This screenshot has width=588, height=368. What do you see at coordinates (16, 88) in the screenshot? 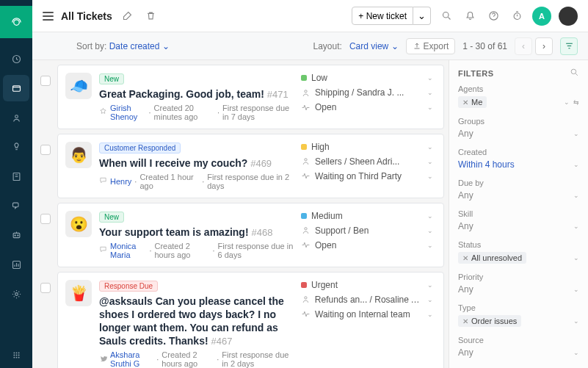
I see `rail-tickets-icon` at bounding box center [16, 88].